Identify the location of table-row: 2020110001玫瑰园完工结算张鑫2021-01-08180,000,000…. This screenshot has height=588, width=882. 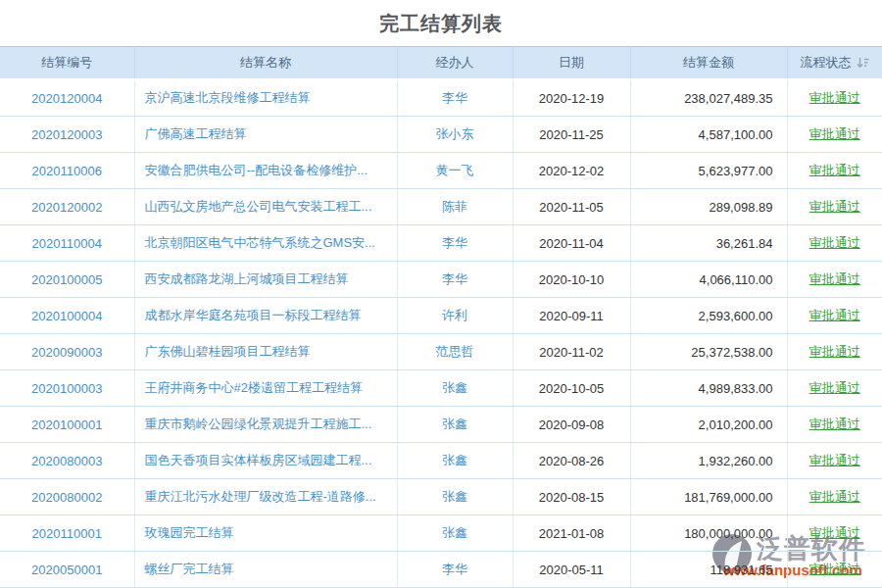
(441, 533).